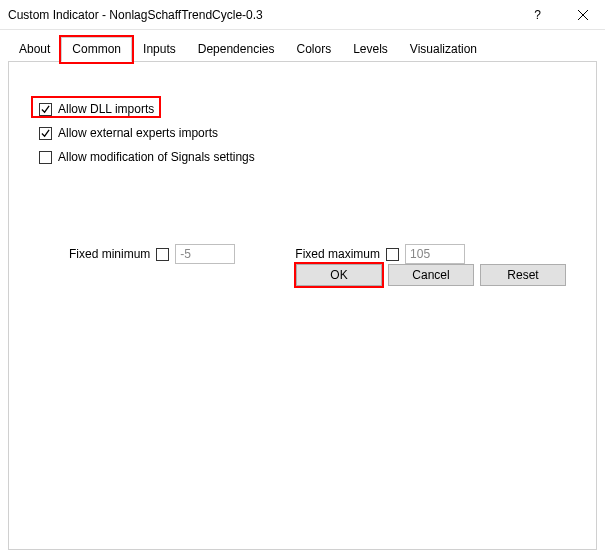 The height and width of the screenshot is (558, 605). Describe the element at coordinates (444, 49) in the screenshot. I see `tab-label: Visualization` at that location.